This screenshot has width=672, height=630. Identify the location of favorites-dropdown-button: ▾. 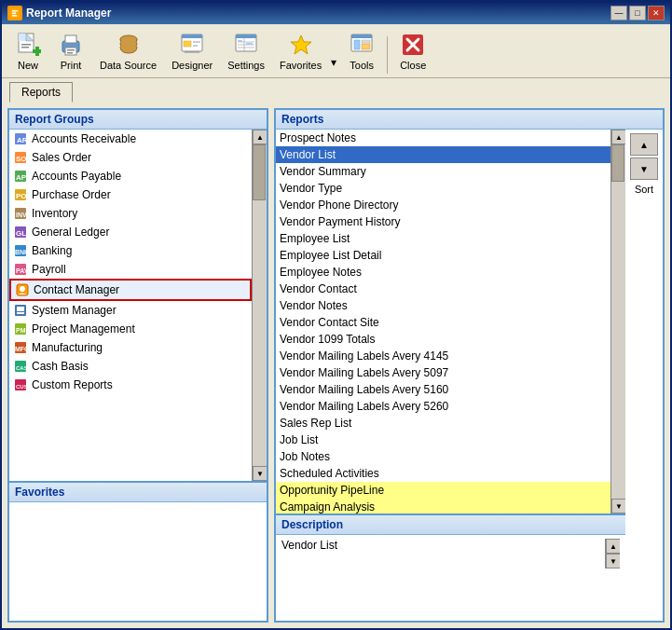
(334, 63).